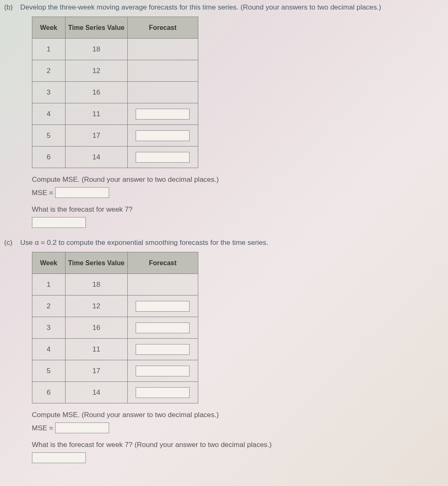 This screenshot has height=486, width=448. What do you see at coordinates (49, 263) in the screenshot?
I see `header-week-c: Week` at bounding box center [49, 263].